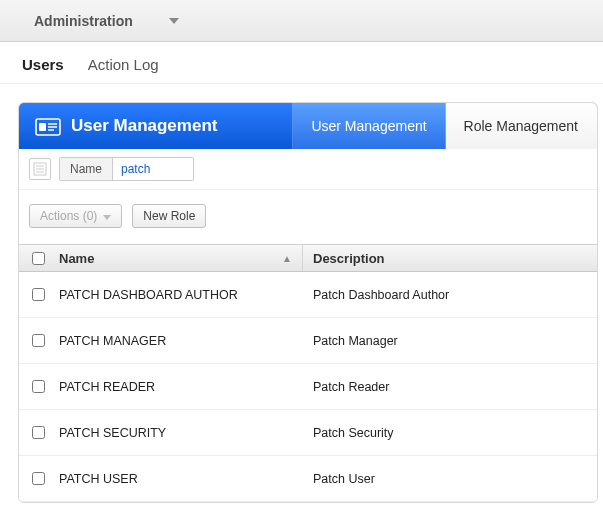  I want to click on new-role-button: New Role, so click(169, 216).